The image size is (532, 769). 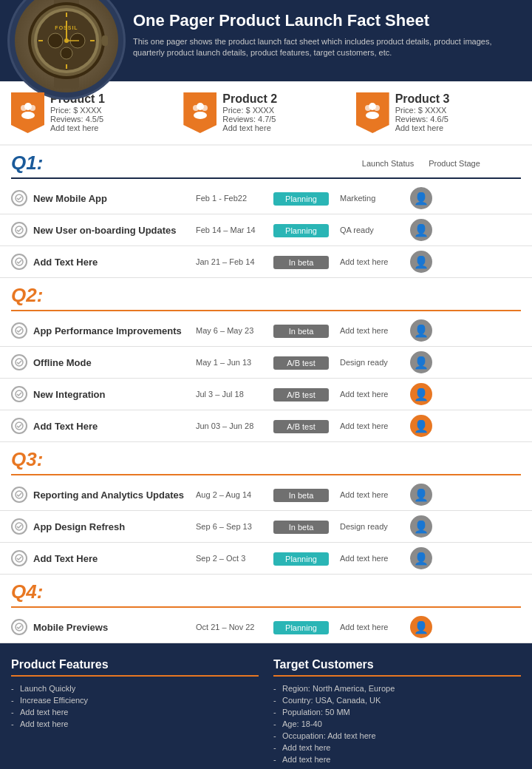 What do you see at coordinates (235, 230) in the screenshot?
I see `item-date: Feb 14 – Mar 14` at bounding box center [235, 230].